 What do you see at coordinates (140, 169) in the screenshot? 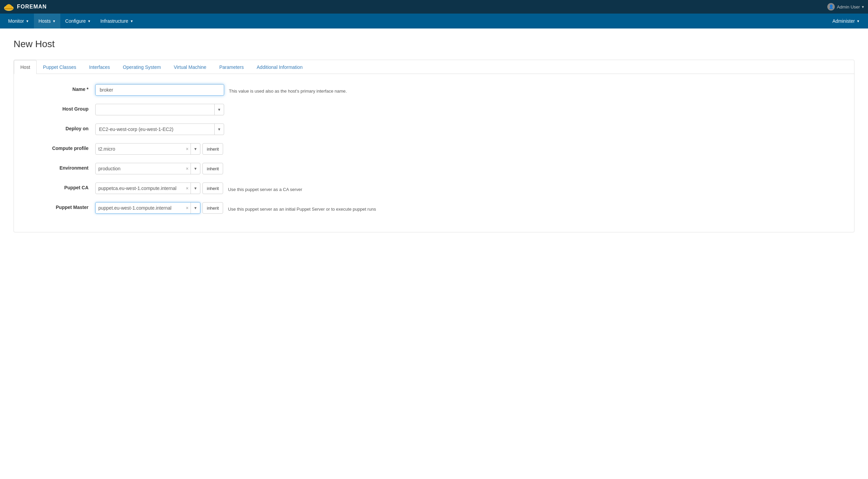
I see `environment-value: production` at bounding box center [140, 169].